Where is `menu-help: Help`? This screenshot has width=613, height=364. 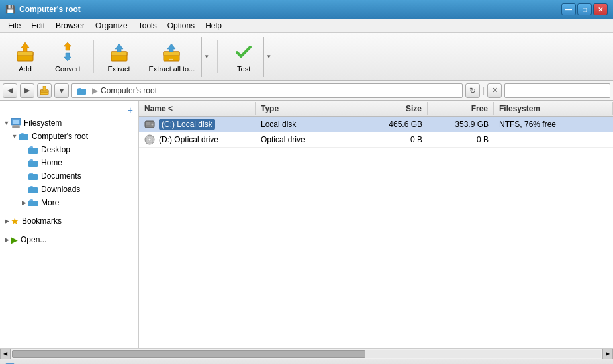 menu-help: Help is located at coordinates (213, 26).